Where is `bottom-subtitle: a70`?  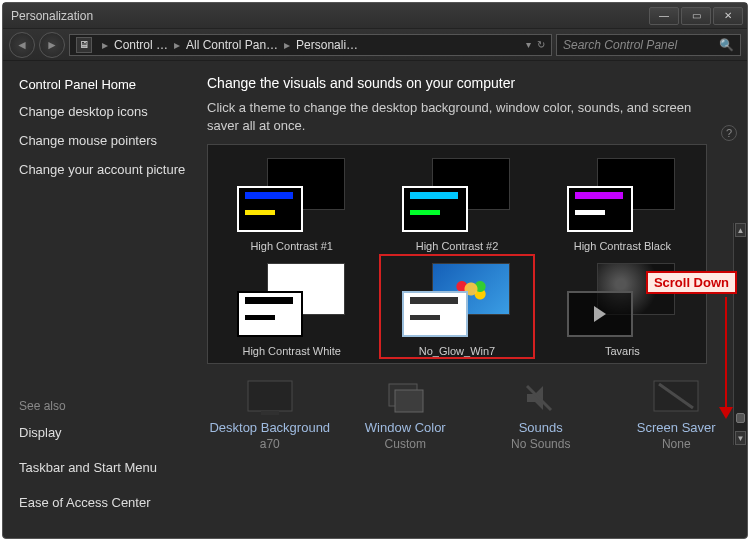 bottom-subtitle: a70 is located at coordinates (270, 444).